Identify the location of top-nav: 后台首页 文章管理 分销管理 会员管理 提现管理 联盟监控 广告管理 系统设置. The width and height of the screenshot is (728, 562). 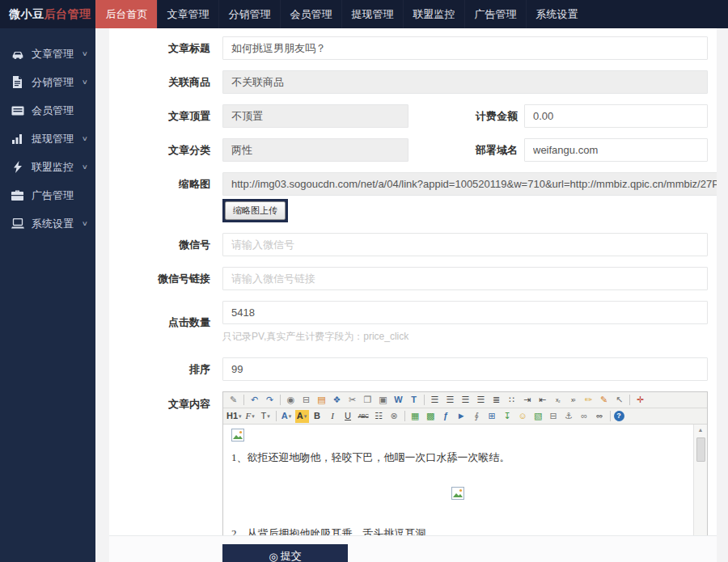
(341, 15).